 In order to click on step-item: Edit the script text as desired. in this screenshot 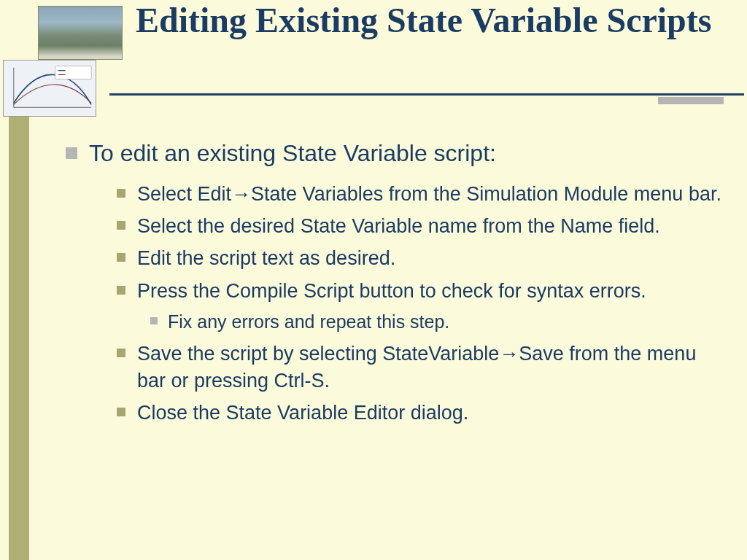, I will do `click(419, 258)`.